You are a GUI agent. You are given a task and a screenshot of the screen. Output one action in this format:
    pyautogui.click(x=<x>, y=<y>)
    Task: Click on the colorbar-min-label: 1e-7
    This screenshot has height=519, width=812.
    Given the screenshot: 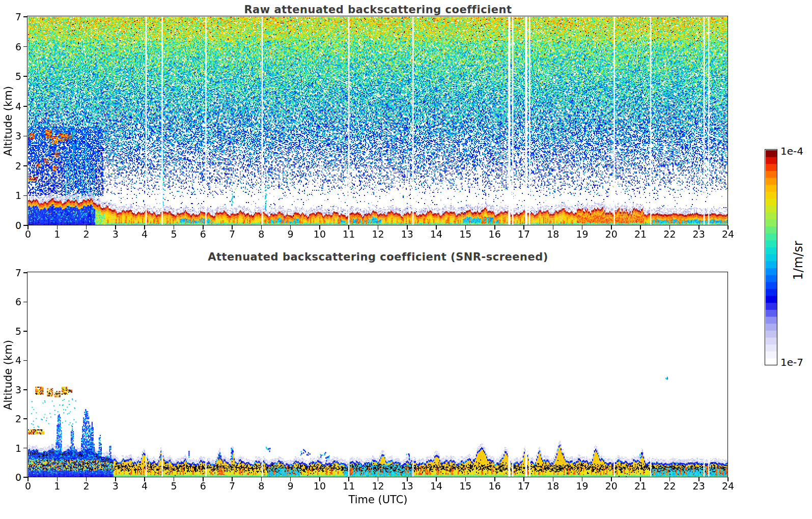 What is the action you would take?
    pyautogui.click(x=792, y=362)
    